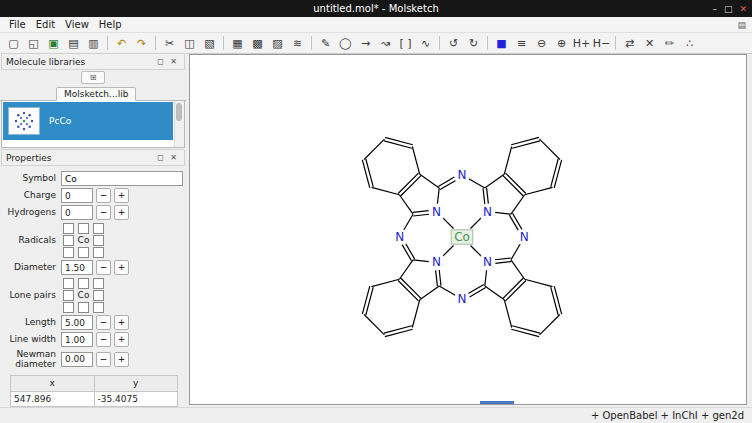 The image size is (752, 423). I want to click on library-tab-molsketch-lib: Molsketch...lib, so click(96, 94).